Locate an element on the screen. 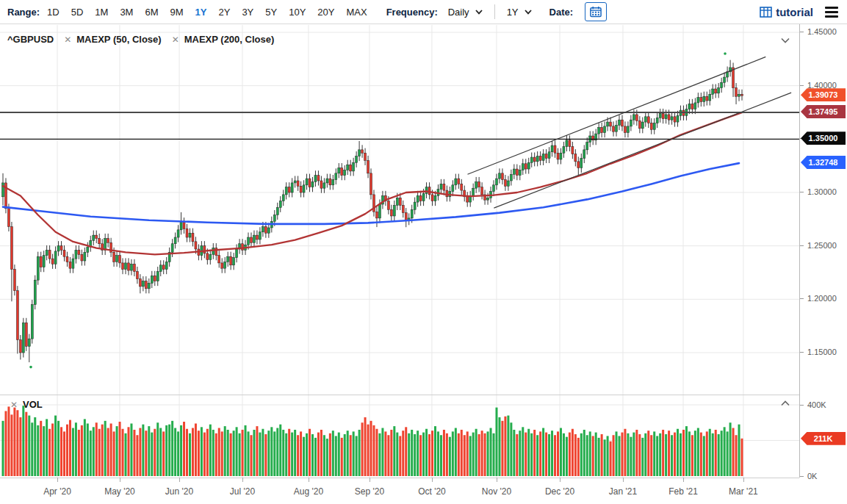  frequency-dropdown: Daily is located at coordinates (466, 12).